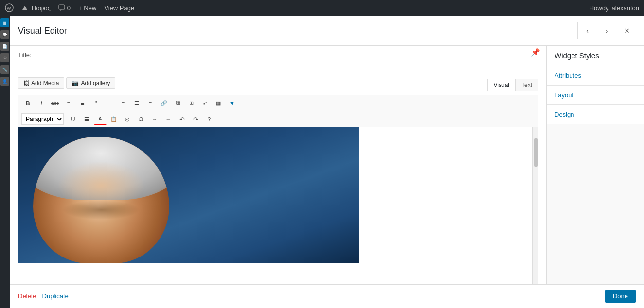 This screenshot has height=308, width=644. I want to click on admin-bar-comments: 0, so click(64, 8).